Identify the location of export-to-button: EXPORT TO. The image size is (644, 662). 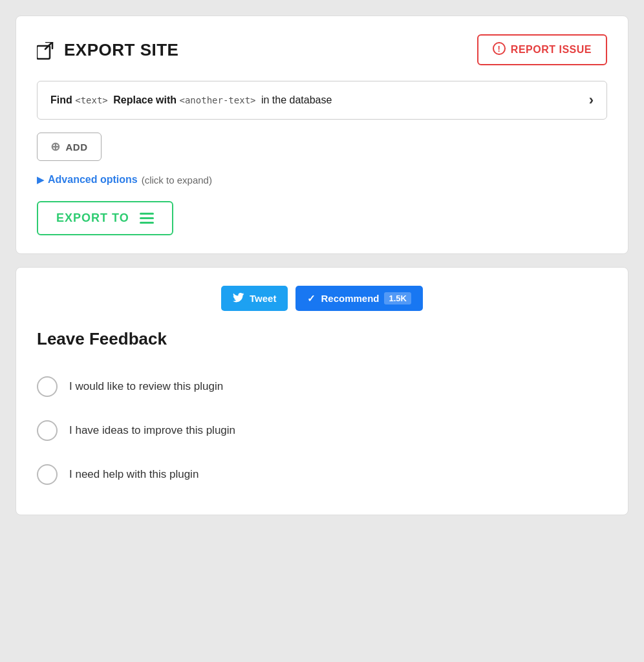
(105, 219).